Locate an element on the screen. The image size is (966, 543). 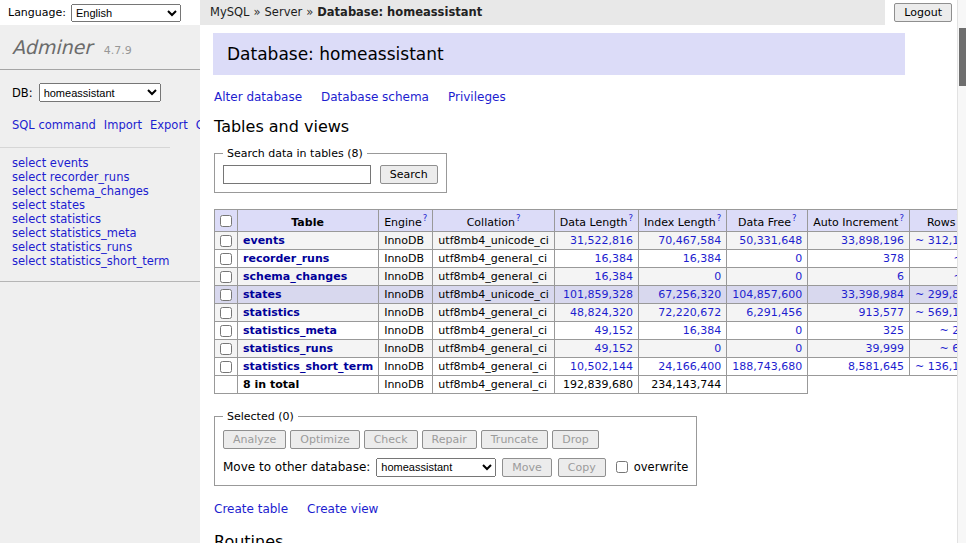
auto-increment-link: 913,577 is located at coordinates (881, 312).